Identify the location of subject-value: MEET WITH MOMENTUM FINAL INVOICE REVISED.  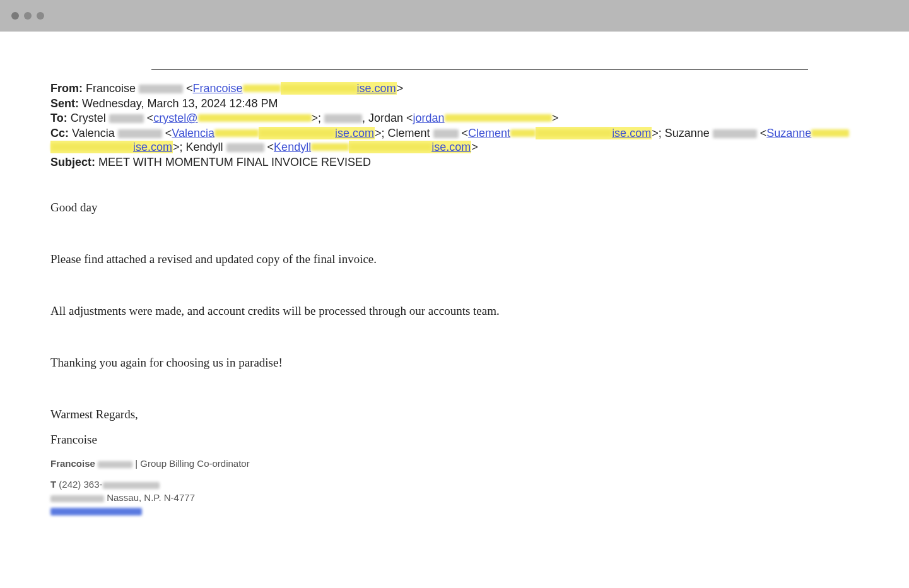
(235, 162).